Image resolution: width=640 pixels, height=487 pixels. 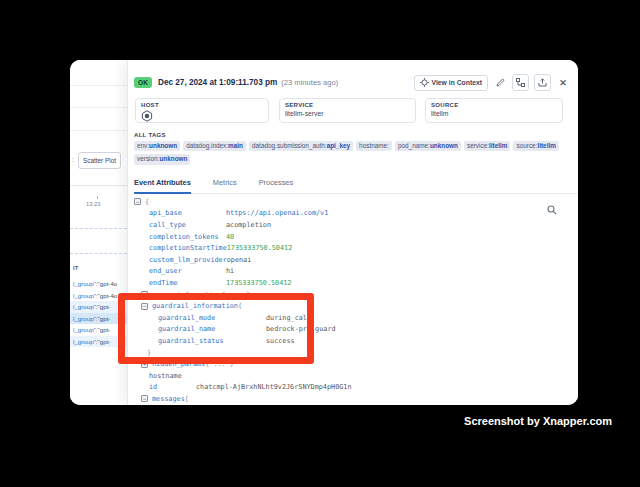 I want to click on brace: [, so click(x=187, y=399).